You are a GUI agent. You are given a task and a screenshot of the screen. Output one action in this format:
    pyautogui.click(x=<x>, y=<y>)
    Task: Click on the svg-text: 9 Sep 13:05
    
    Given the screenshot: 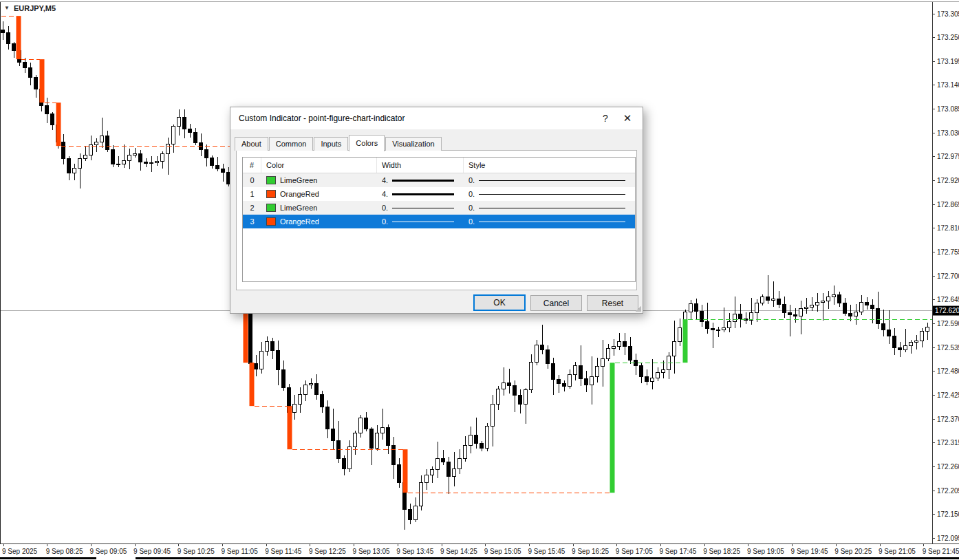 What is the action you would take?
    pyautogui.click(x=371, y=552)
    